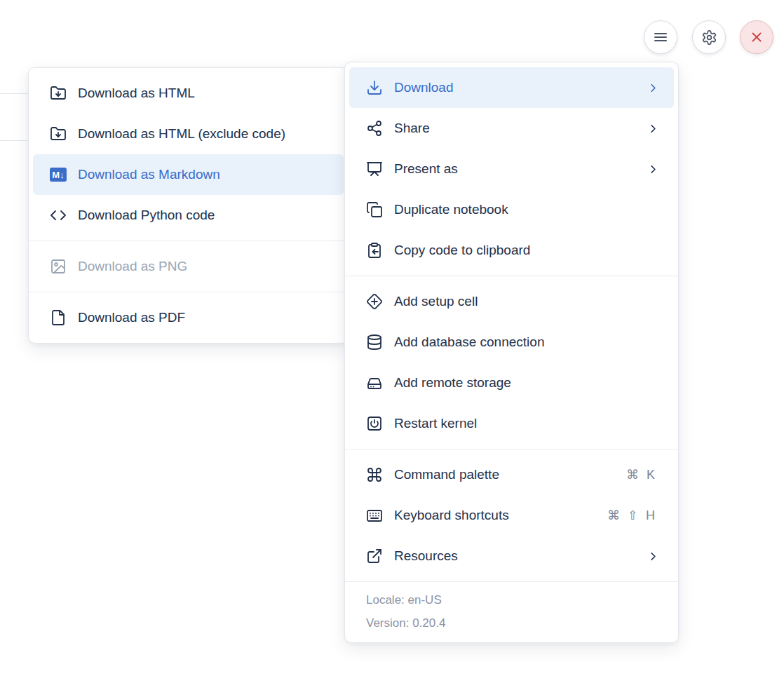  Describe the element at coordinates (518, 169) in the screenshot. I see `menu-item-label: Present as` at that location.